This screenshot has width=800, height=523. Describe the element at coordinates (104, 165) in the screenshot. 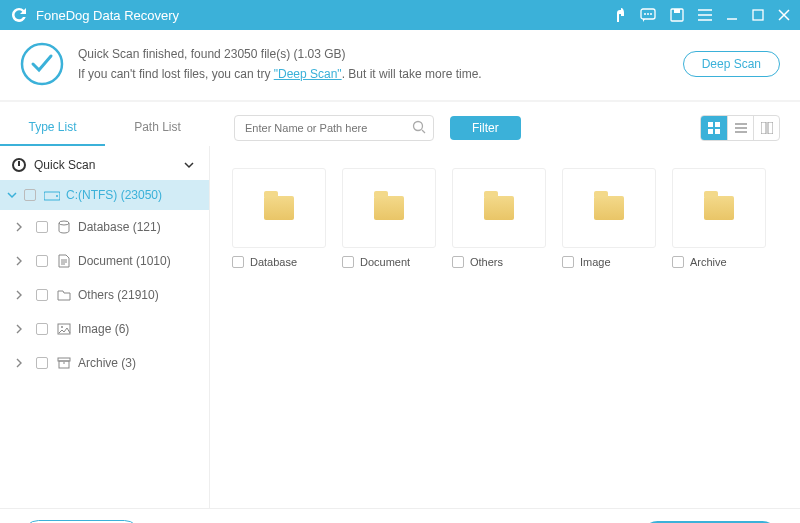

I see `tree-root-quickscan: Quick Scan` at that location.